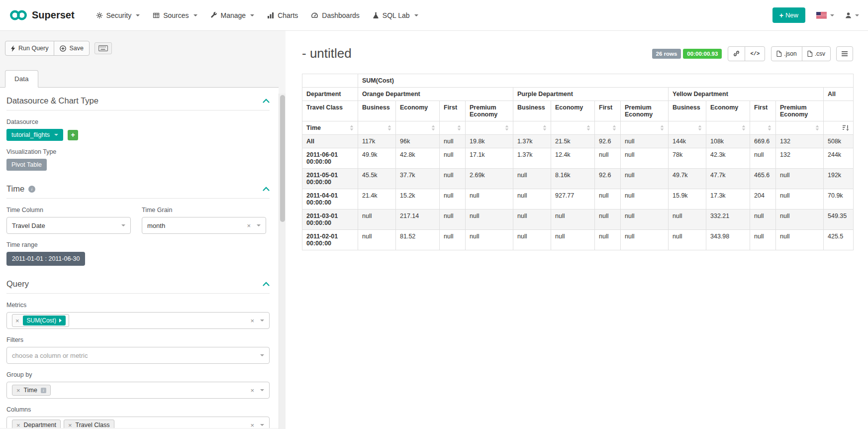 This screenshot has width=868, height=429. I want to click on pivot-head: SUM(Cost)DepartmentOrange DepartmentPurp…, so click(578, 105).